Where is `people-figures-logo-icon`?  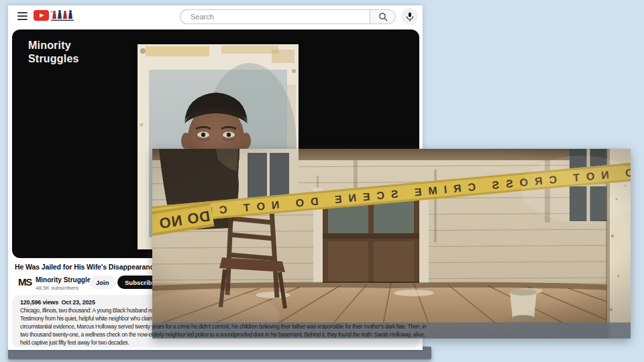 people-figures-logo-icon is located at coordinates (64, 15).